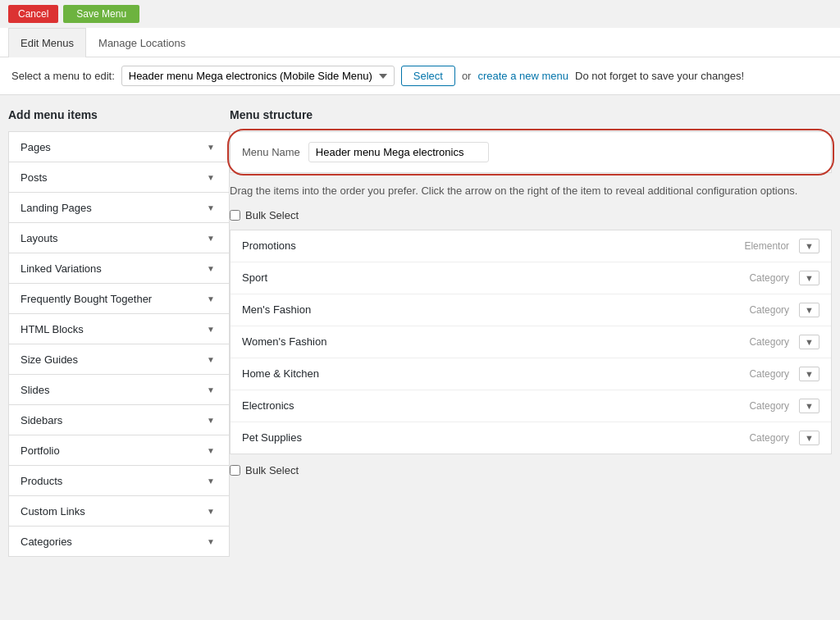 The width and height of the screenshot is (840, 620). I want to click on menu-name-input, so click(399, 153).